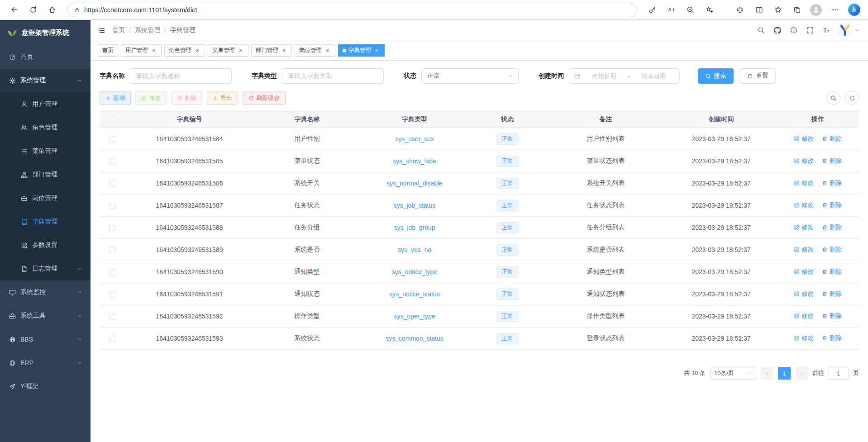 The height and width of the screenshot is (442, 868). What do you see at coordinates (186, 98) in the screenshot?
I see `delete-button: 删除` at bounding box center [186, 98].